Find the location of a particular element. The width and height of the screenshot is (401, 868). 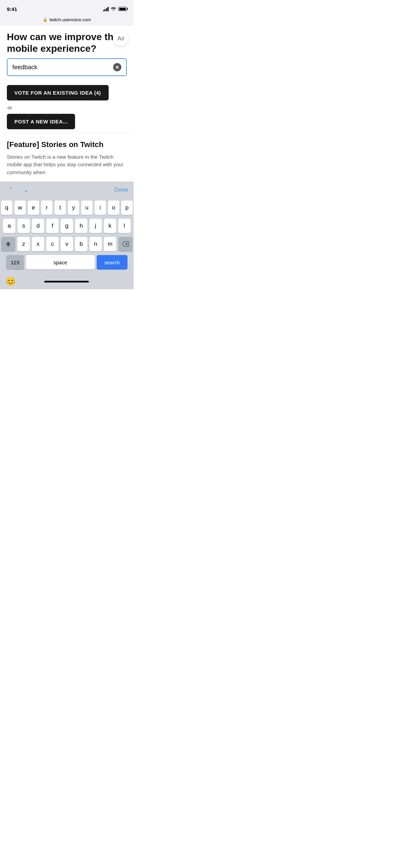

key-d: d is located at coordinates (38, 226).